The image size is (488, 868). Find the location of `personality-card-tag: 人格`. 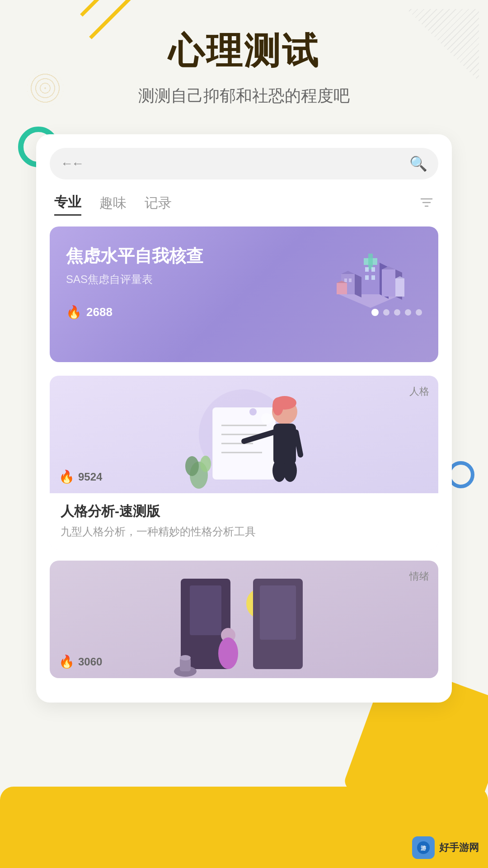

personality-card-tag: 人格 is located at coordinates (419, 392).